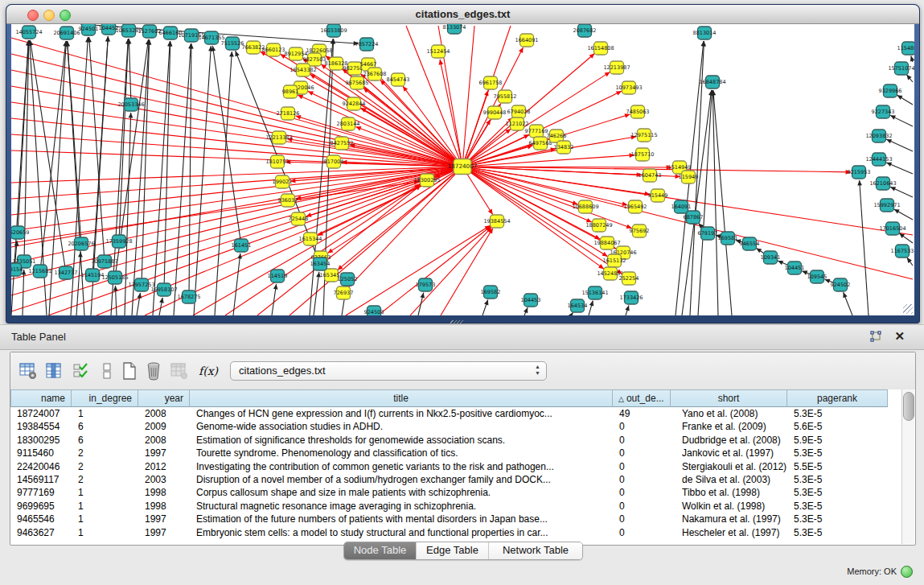  I want to click on tab-network-table: Network Table, so click(536, 550).